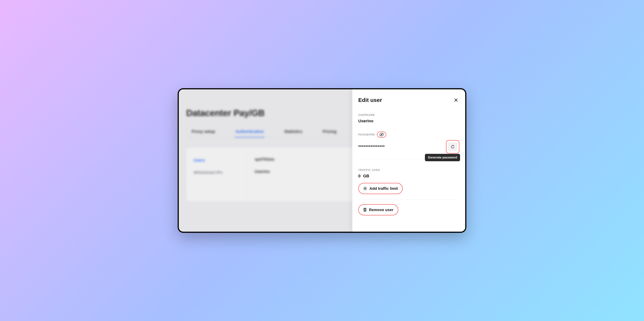 This screenshot has width=644, height=321. What do you see at coordinates (381, 210) in the screenshot?
I see `remove-user-label: Remove user` at bounding box center [381, 210].